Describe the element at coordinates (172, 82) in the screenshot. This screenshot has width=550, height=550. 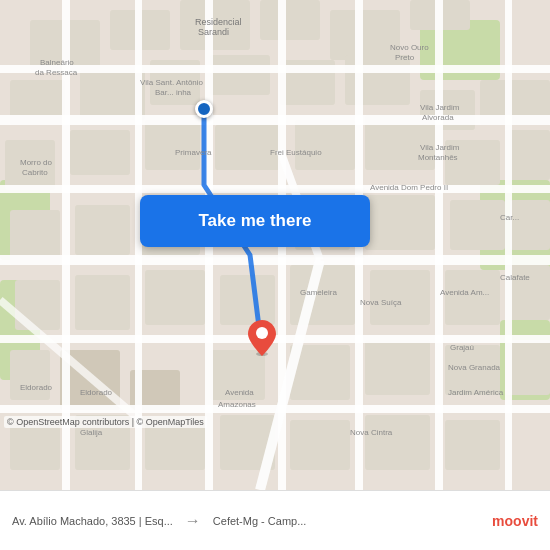
I see `svg-text: Vila Sant. Antônio` at that location.